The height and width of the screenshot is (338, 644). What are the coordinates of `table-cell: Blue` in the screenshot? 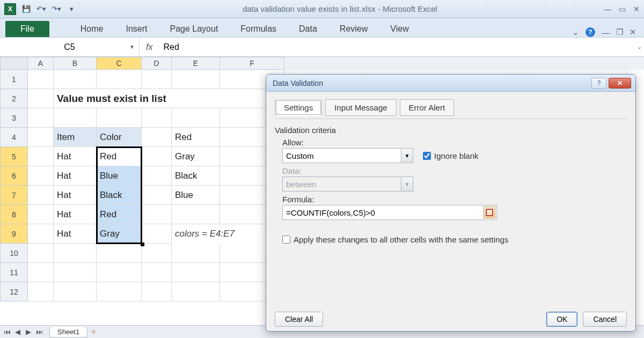 It's located at (119, 176).